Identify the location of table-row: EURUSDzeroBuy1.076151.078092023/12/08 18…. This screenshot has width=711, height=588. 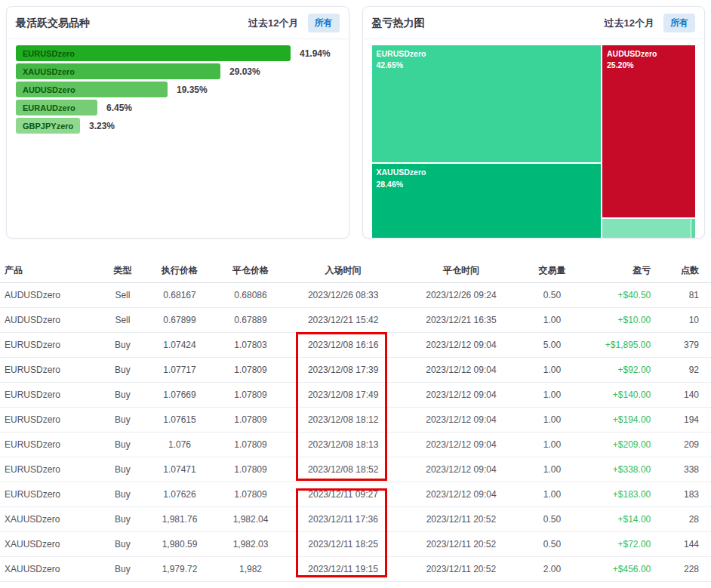
(356, 420).